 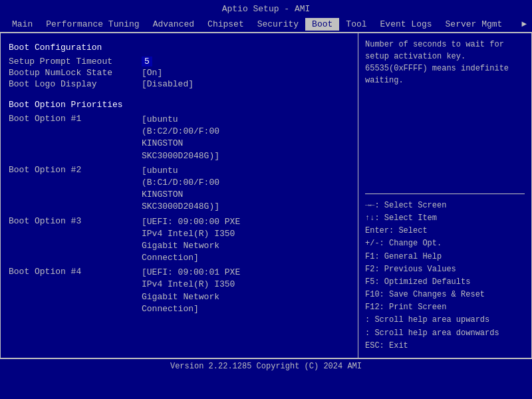 What do you see at coordinates (174, 24) in the screenshot?
I see `menu-item-advanced: Advanced` at bounding box center [174, 24].